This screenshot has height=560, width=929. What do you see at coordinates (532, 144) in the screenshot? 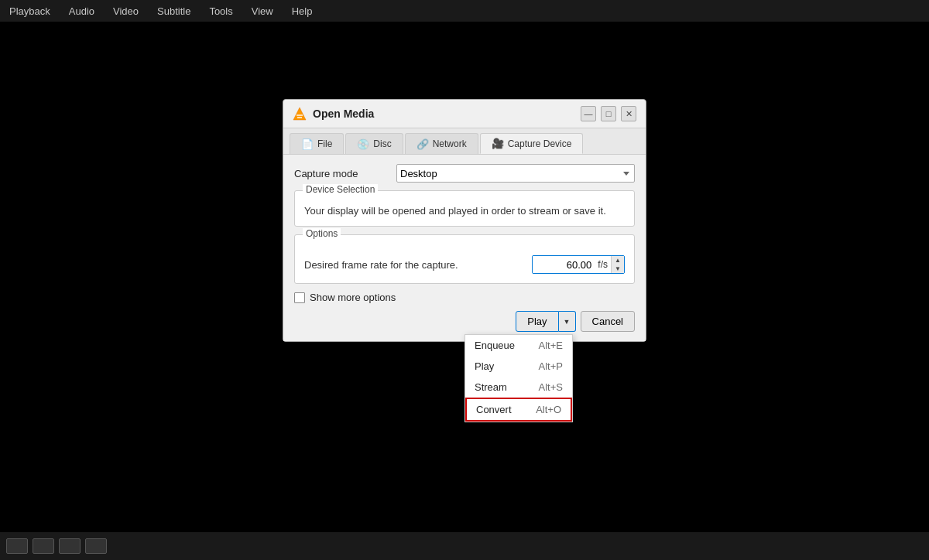
I see `tab-capture-device: 🎥 Capture Device` at bounding box center [532, 144].